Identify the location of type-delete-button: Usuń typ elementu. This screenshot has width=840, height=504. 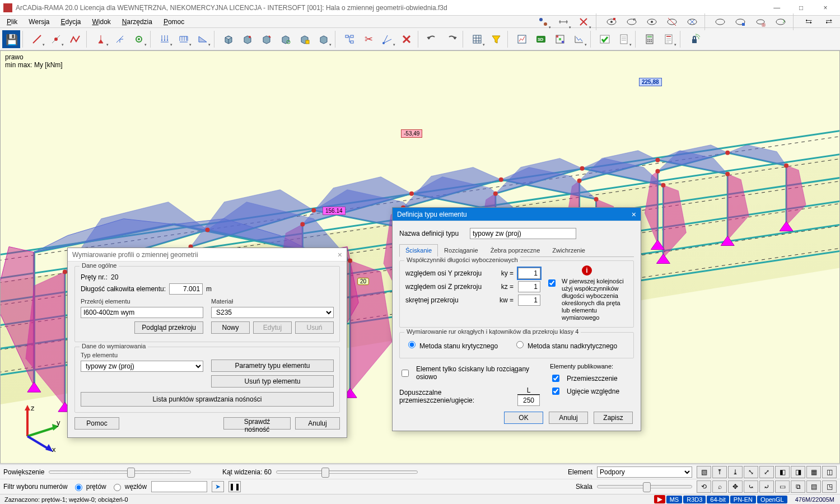
(272, 381).